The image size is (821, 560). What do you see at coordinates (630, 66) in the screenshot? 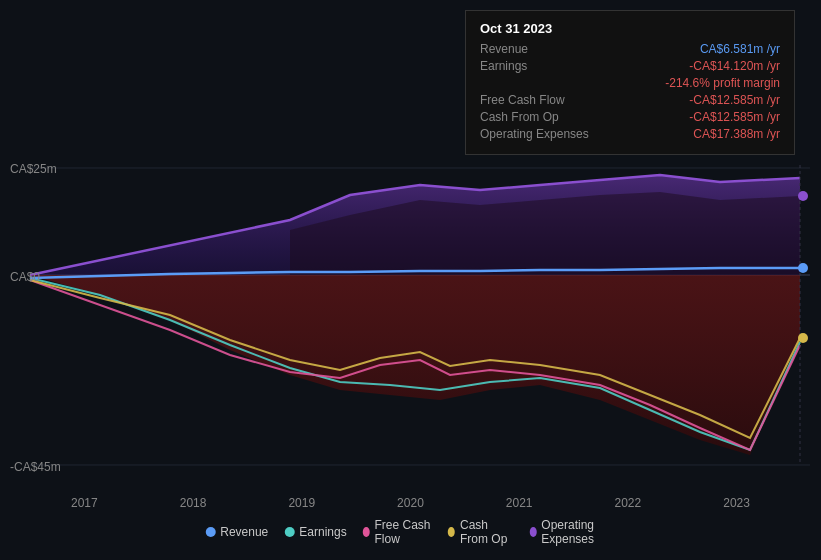
I see `tooltip-row-earnings: Earnings -CA$14.120m /yr` at bounding box center [630, 66].